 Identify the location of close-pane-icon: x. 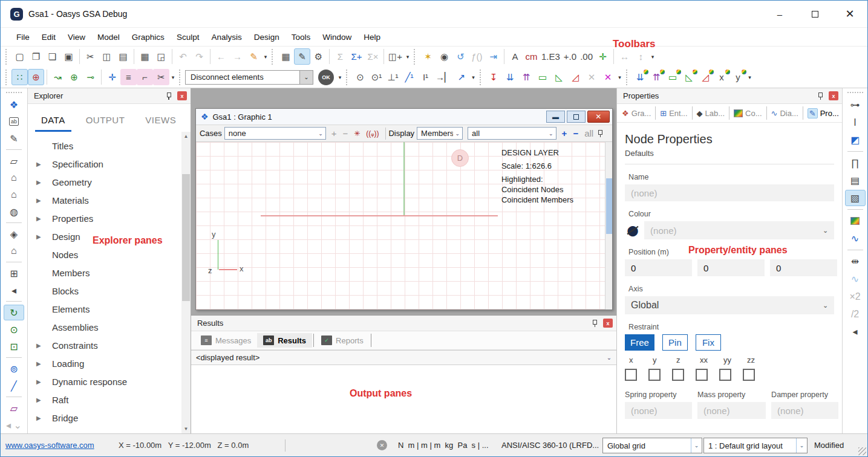
(608, 323).